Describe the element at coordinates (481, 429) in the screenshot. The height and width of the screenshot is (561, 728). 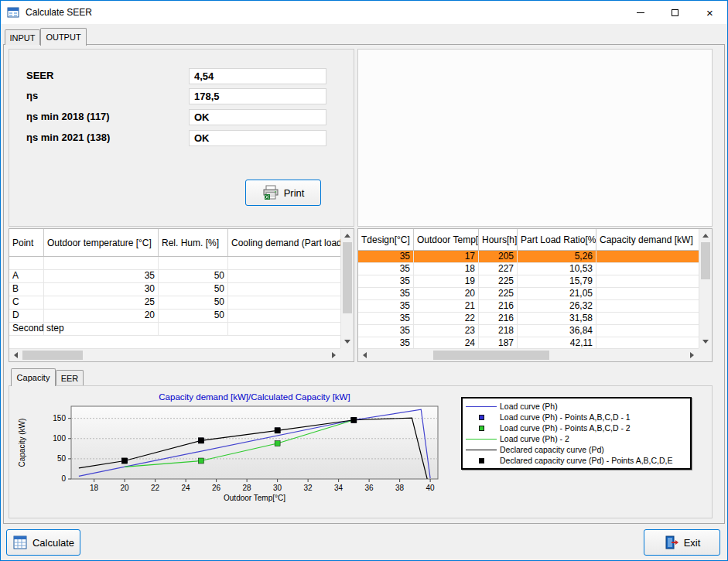
I see `legend-marker-sample` at that location.